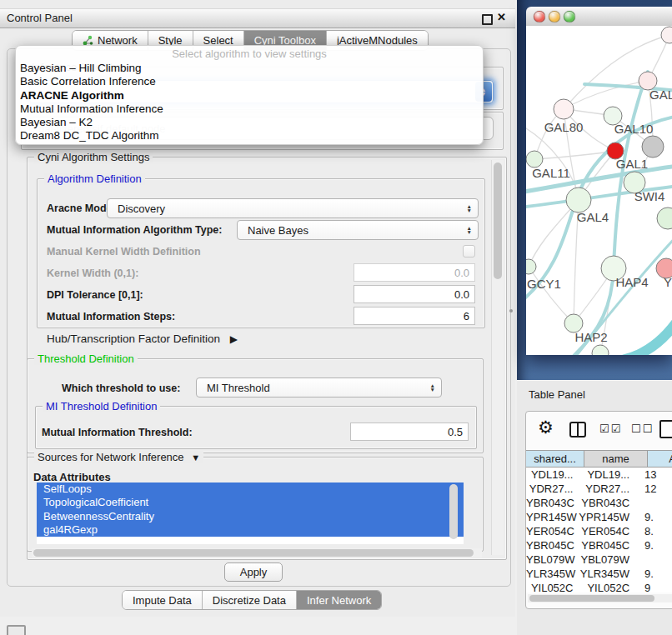  Describe the element at coordinates (358, 230) in the screenshot. I see `mi-type-combo: Naive Bayes ▲▼` at that location.